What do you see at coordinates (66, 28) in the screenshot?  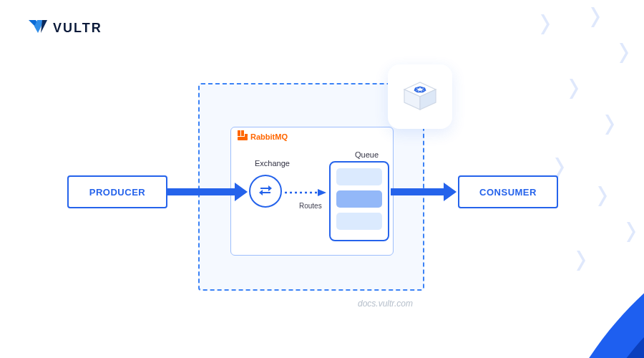 I see `brand-logo: VULTR` at bounding box center [66, 28].